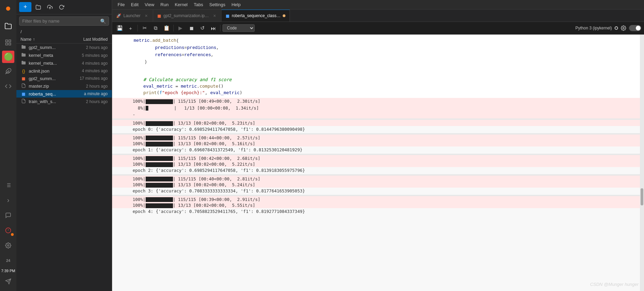 The width and height of the screenshot is (644, 291). What do you see at coordinates (236, 5) in the screenshot?
I see `menu-item-help: Help` at bounding box center [236, 5].